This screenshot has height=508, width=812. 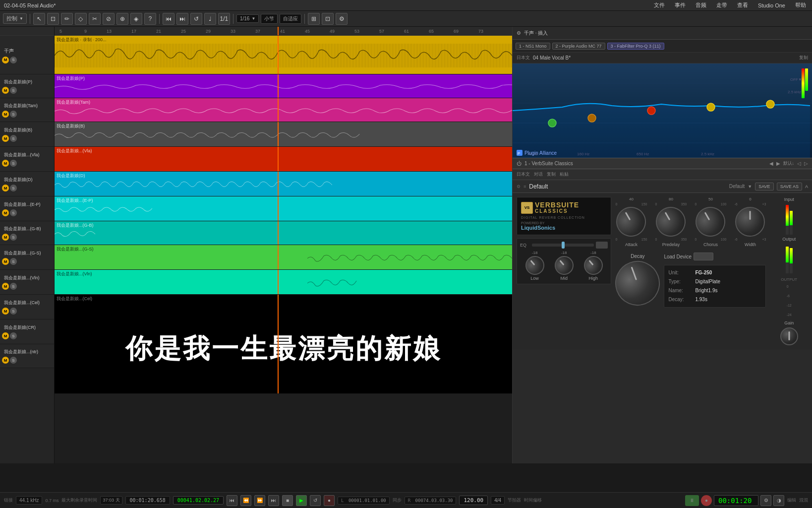 What do you see at coordinates (284, 134) in the screenshot?
I see `clip-3: 我会是新娘(B)` at bounding box center [284, 134].